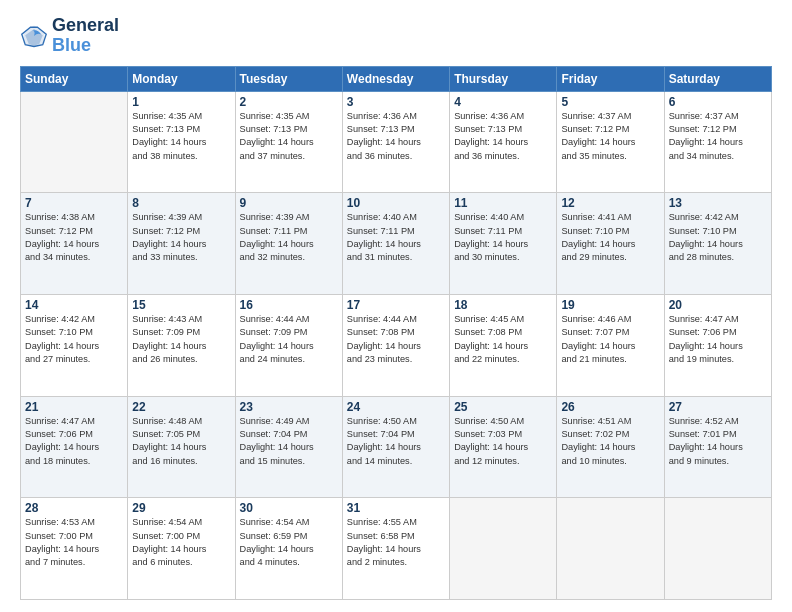  I want to click on calendar-day-cell: 28Sunrise: 4:53 AMSunset: 7:00 PMDayligh…, so click(74, 549).